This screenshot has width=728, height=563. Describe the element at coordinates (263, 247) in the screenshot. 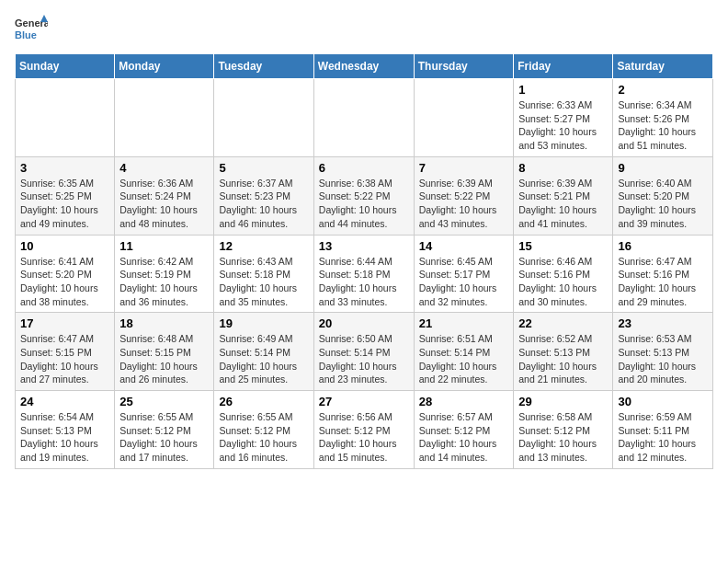

I see `day-number: 12` at that location.